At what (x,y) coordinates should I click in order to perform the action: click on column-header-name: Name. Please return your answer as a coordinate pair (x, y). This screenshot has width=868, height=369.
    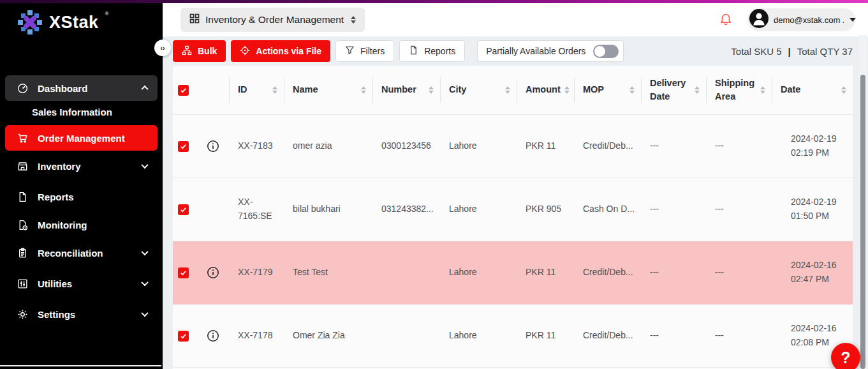
    Looking at the image, I should click on (328, 90).